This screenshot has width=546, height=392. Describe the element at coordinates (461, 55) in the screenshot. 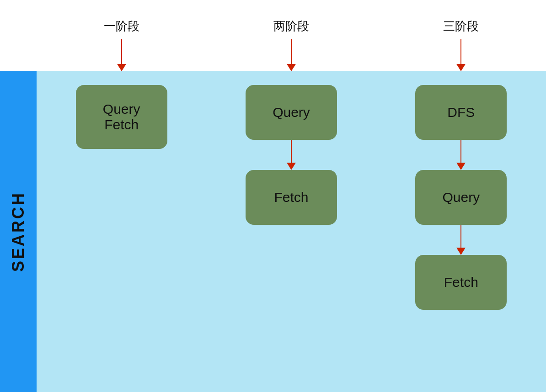

I see `arrow-col3` at that location.